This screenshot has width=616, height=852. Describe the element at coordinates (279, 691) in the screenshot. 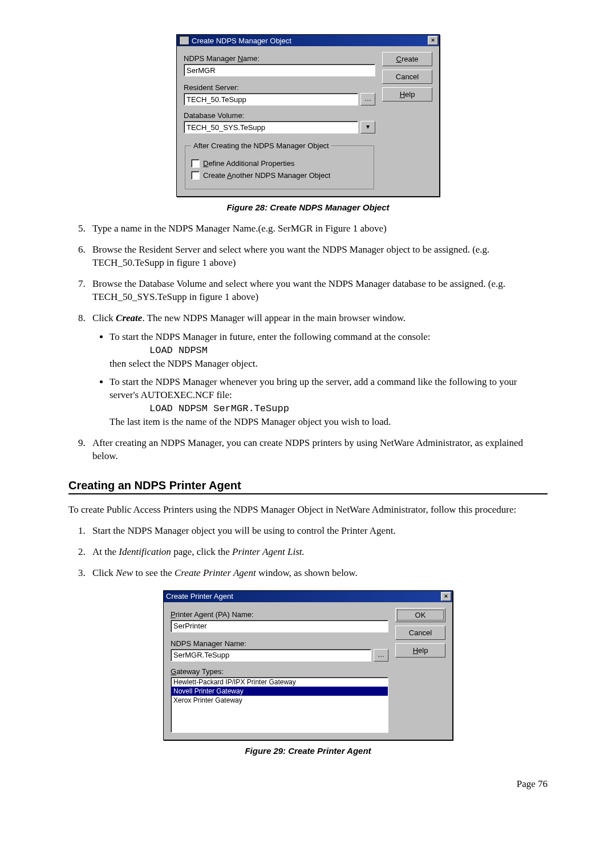

I see `gateway-option-novell: Novell Printer Gateway` at that location.